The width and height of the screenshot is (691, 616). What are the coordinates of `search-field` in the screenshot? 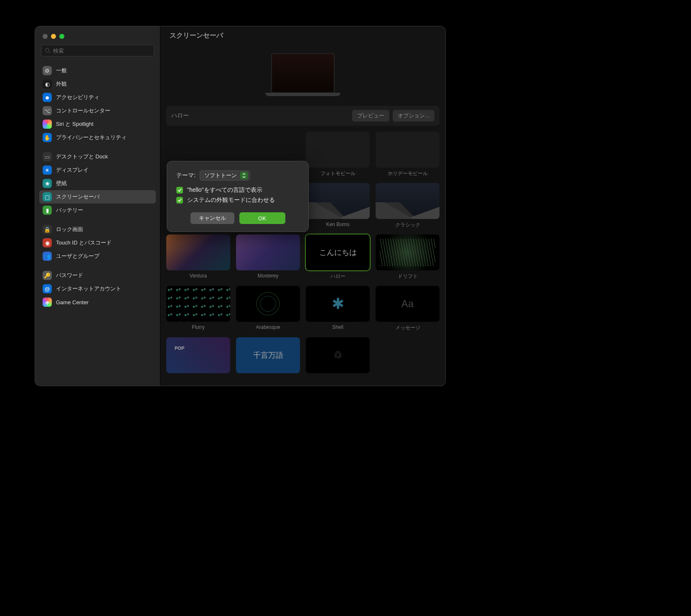 It's located at (98, 51).